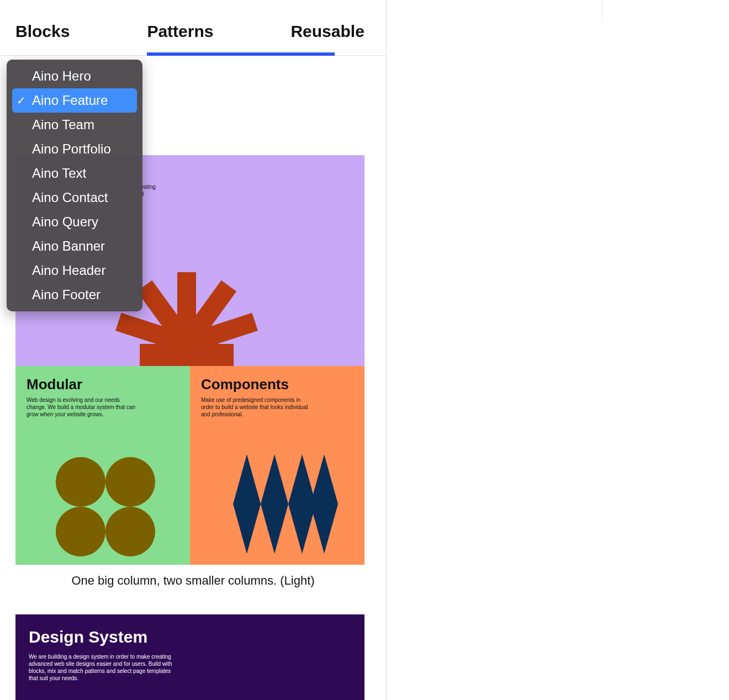 The height and width of the screenshot is (700, 729). Describe the element at coordinates (101, 667) in the screenshot. I see `card-desc: We are building a design system in order…` at that location.